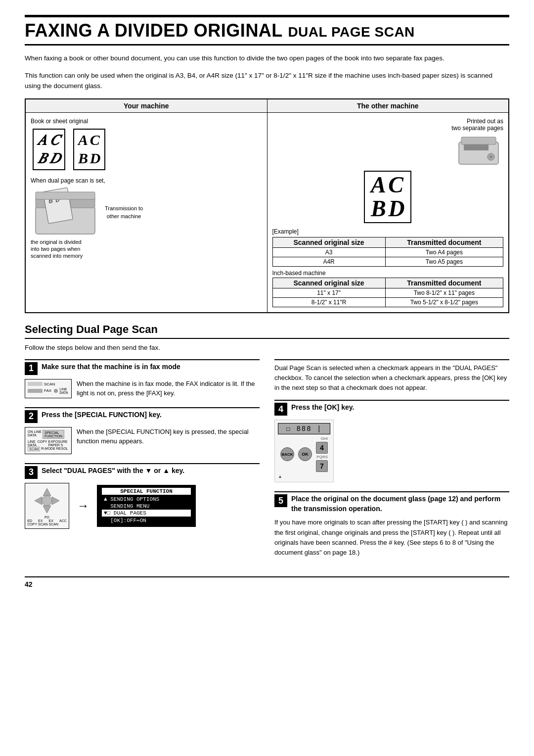 Image resolution: width=534 pixels, height=756 pixels. I want to click on right-desc: Dual Page Scan is selected when a checkm…, so click(392, 376).